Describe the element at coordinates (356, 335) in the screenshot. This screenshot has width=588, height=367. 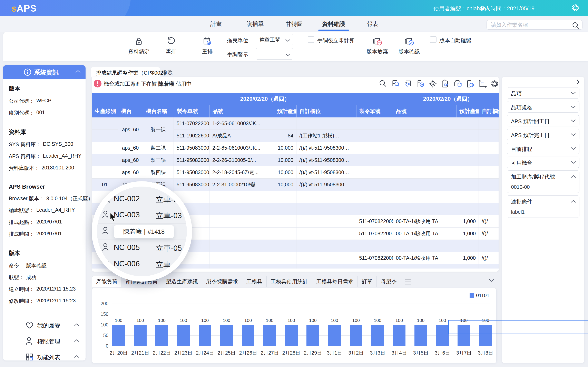
I see `bar-3月2日` at that location.